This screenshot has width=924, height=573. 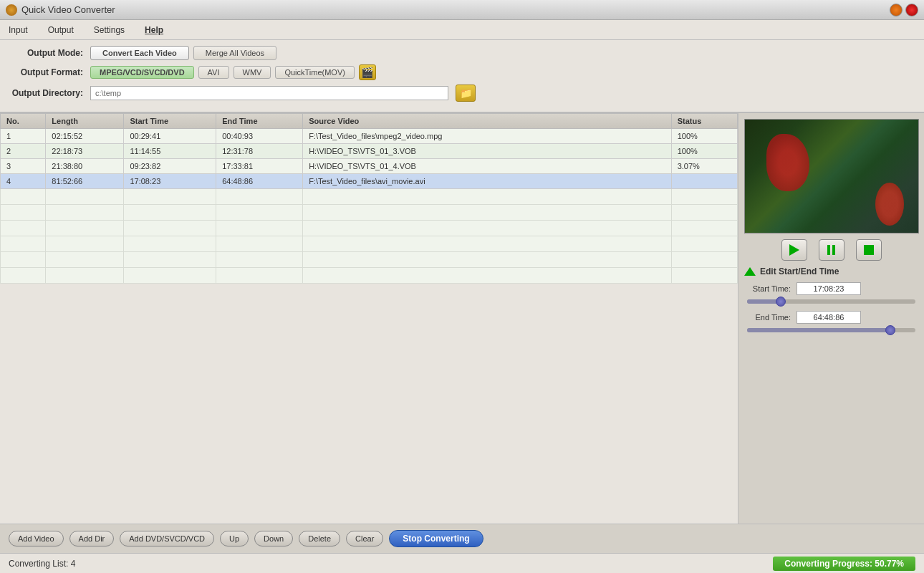 What do you see at coordinates (234, 72) in the screenshot?
I see `format-buttons: MPEG/VCD/SVCD/DVD AVI WMV QuickTime(MOV)…` at bounding box center [234, 72].